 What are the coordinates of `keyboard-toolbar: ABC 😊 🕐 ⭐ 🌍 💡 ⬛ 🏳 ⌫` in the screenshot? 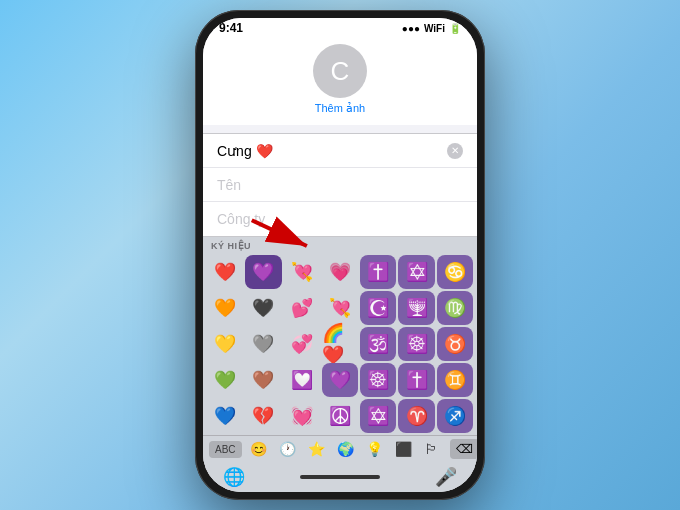 It's located at (340, 448).